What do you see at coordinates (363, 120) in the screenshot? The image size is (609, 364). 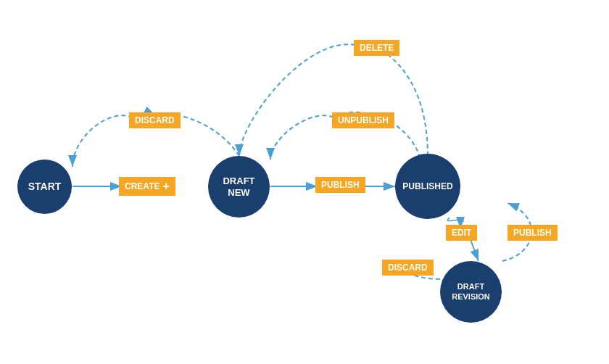 I see `action-unpublish: UNPUBLISH` at bounding box center [363, 120].